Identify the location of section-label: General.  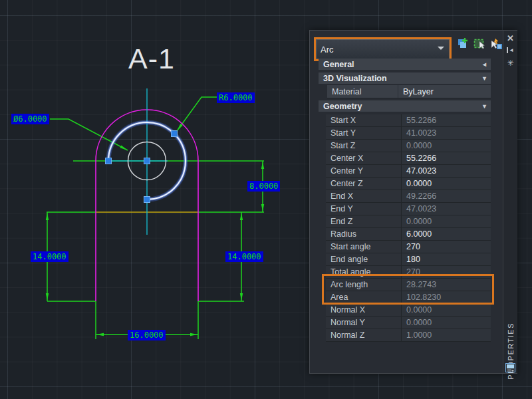
(339, 65).